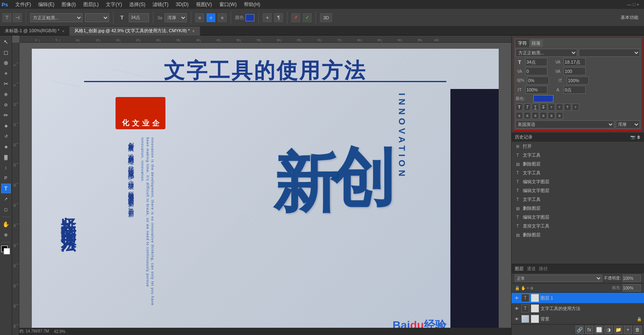 The height and width of the screenshot is (335, 644). What do you see at coordinates (543, 99) in the screenshot?
I see `char-color-swatch` at bounding box center [543, 99].